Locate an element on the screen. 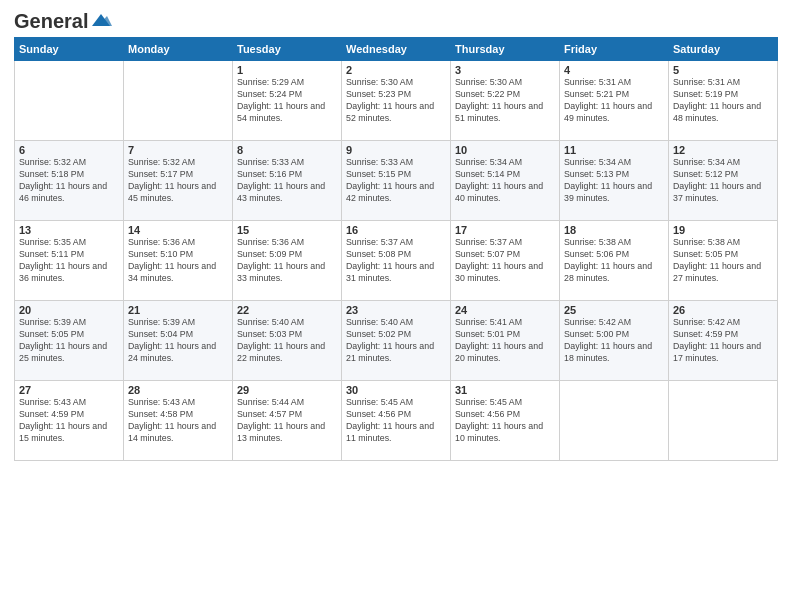 This screenshot has height=612, width=792. logo-icon is located at coordinates (101, 21).